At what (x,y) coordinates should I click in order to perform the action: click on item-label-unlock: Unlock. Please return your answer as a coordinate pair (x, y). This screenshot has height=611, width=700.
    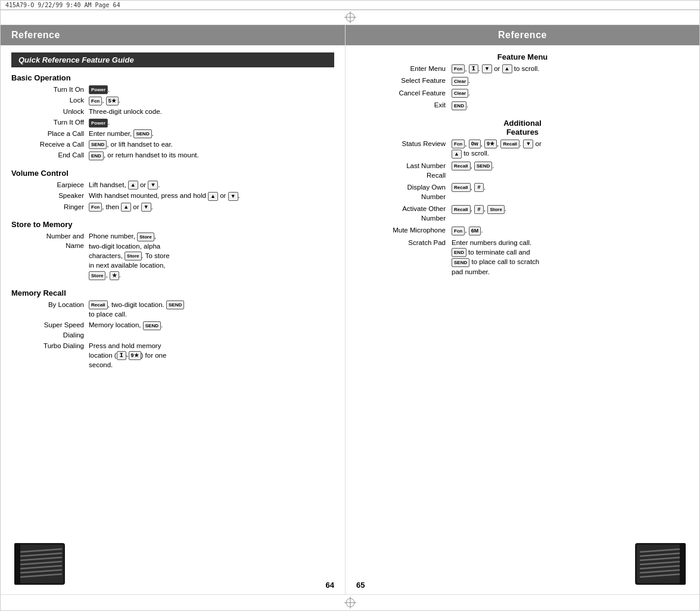
    Looking at the image, I should click on (50, 111).